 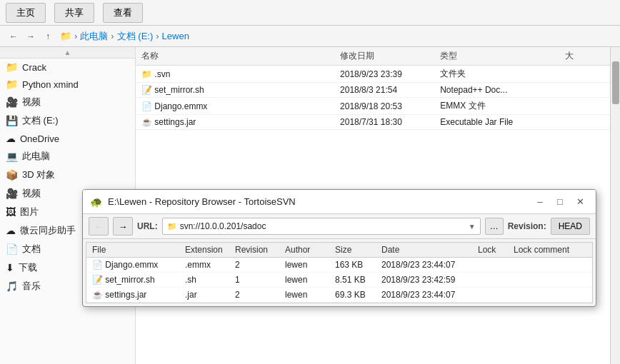 I want to click on file-name-django: 📄 Django.emmx, so click(x=235, y=106).